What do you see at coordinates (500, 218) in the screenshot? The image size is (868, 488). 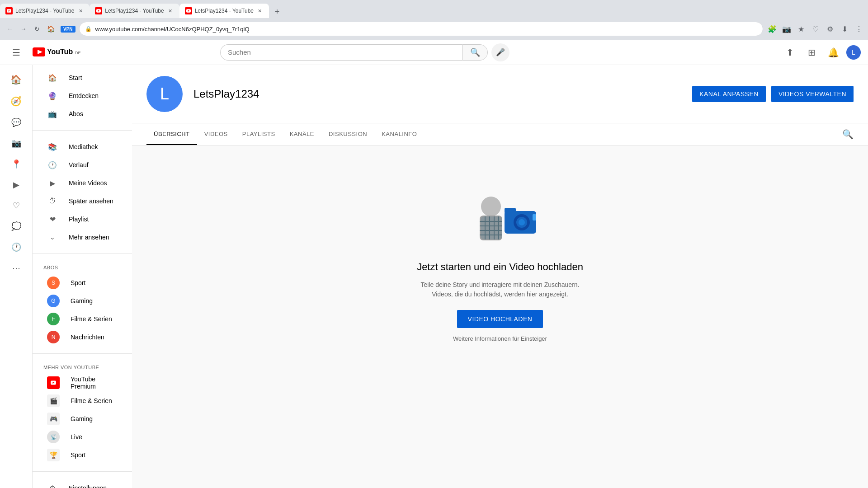 I see `empty-illustration` at bounding box center [500, 218].